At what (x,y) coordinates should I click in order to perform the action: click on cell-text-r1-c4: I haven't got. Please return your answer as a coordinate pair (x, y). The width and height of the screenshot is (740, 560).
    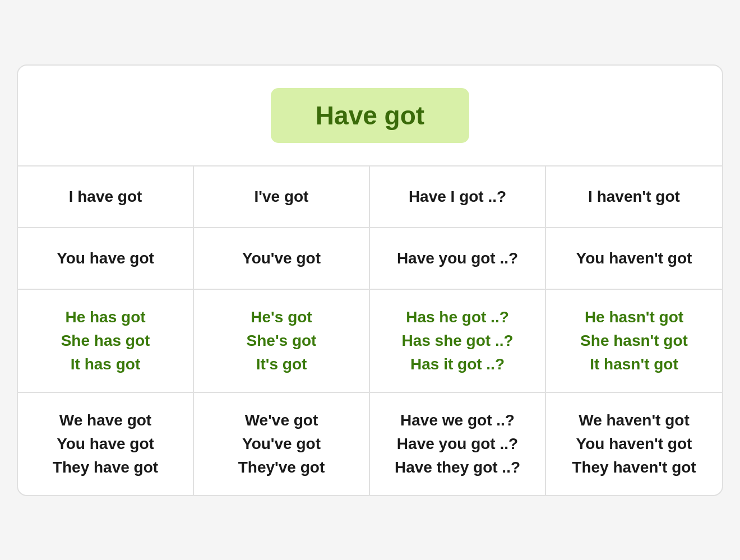
    Looking at the image, I should click on (634, 197).